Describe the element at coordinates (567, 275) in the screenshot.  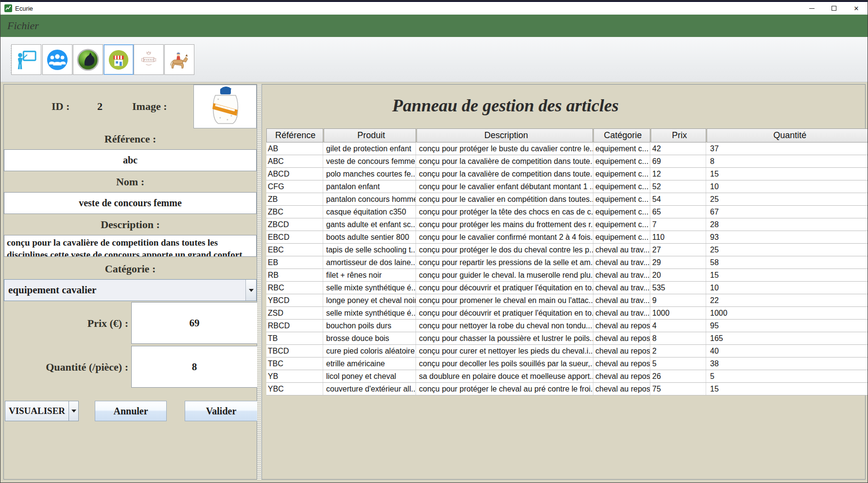
I see `table-row: RBfilet + rênes noirconçu pour guider le…` at that location.